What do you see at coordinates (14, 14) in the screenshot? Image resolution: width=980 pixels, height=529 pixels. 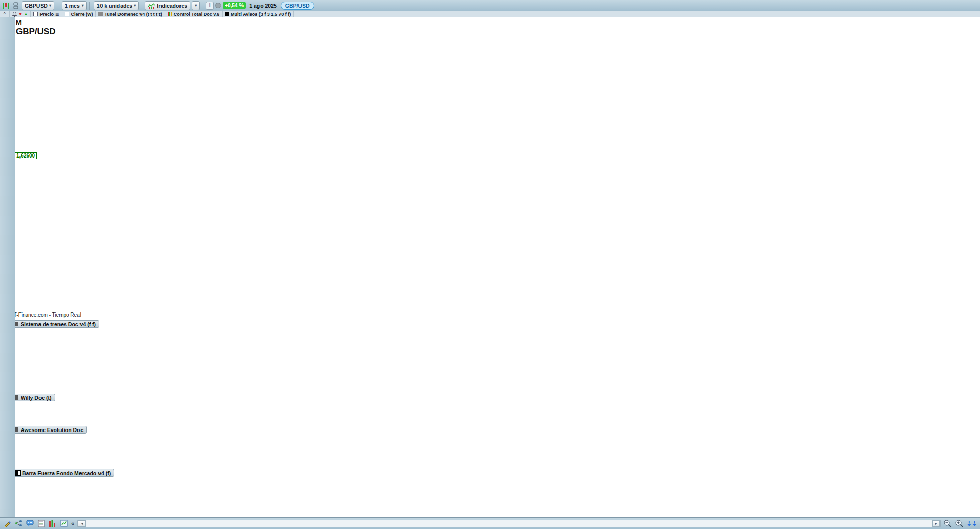 I see `bell-icon` at bounding box center [14, 14].